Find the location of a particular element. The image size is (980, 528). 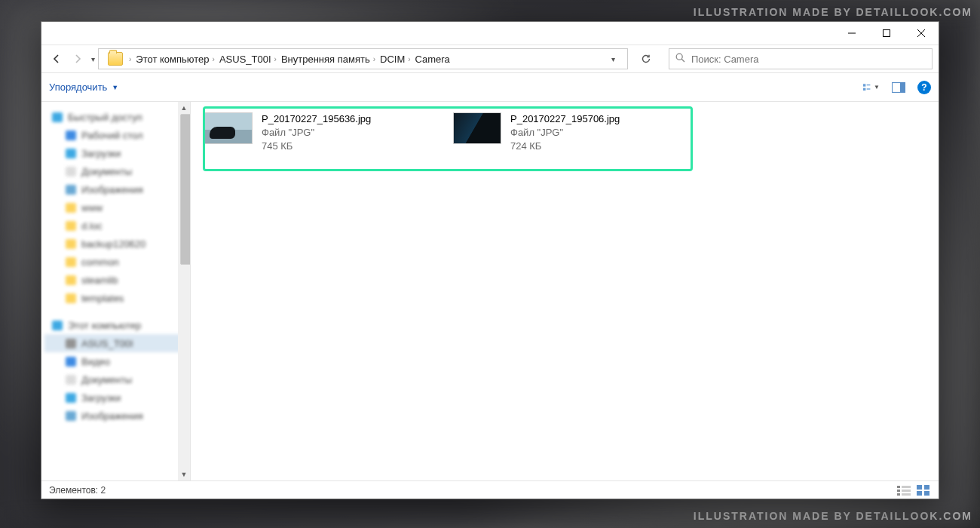

breadcrumb-item: Camera is located at coordinates (433, 59).